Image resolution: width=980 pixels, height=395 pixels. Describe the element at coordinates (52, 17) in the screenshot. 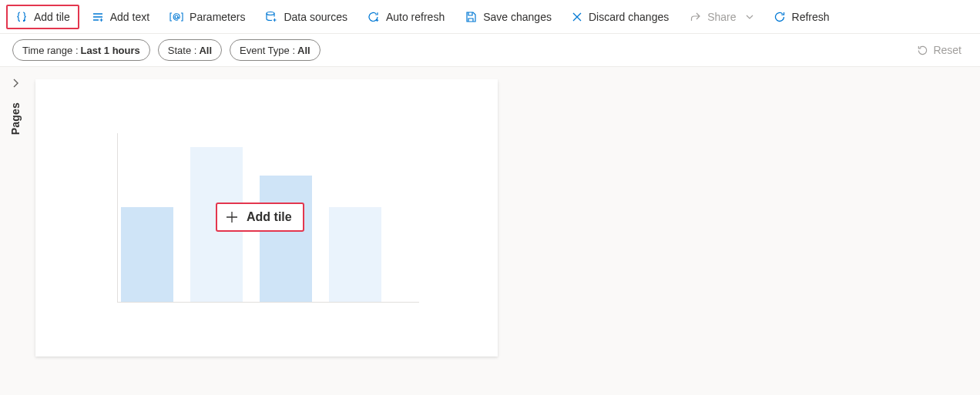

I see `add-tile-label: Add tile` at that location.